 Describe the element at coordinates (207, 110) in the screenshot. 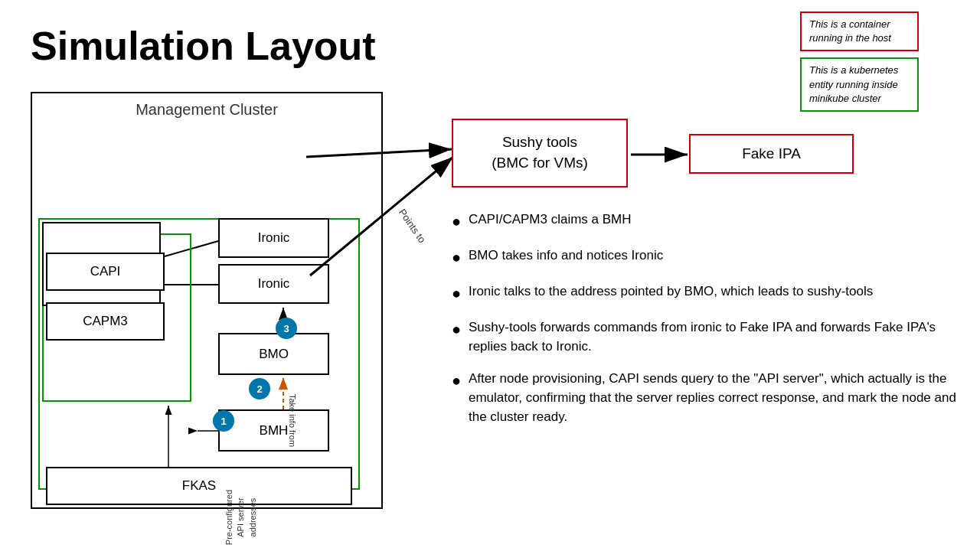

I see `mgmt-cluster-label: Management Cluster` at that location.